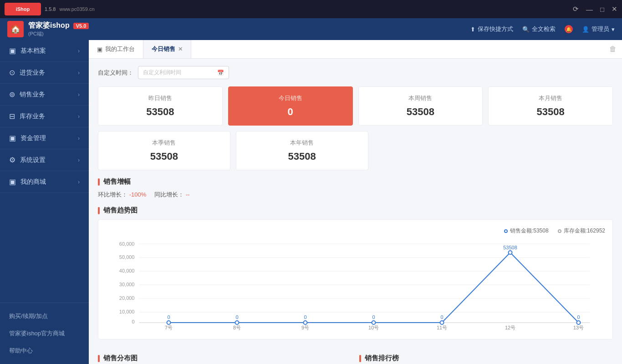  What do you see at coordinates (220, 73) in the screenshot?
I see `calendar-icon: 📅` at bounding box center [220, 73].